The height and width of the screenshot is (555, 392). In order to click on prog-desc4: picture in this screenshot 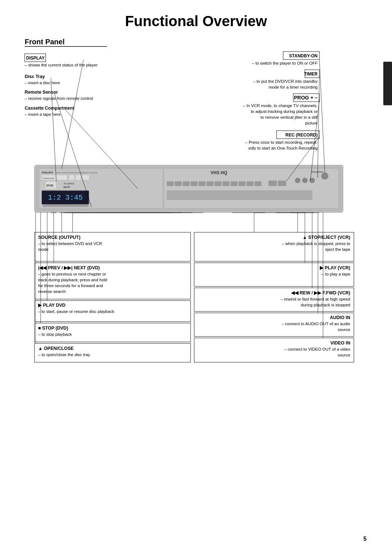, I will do `click(311, 123)`.